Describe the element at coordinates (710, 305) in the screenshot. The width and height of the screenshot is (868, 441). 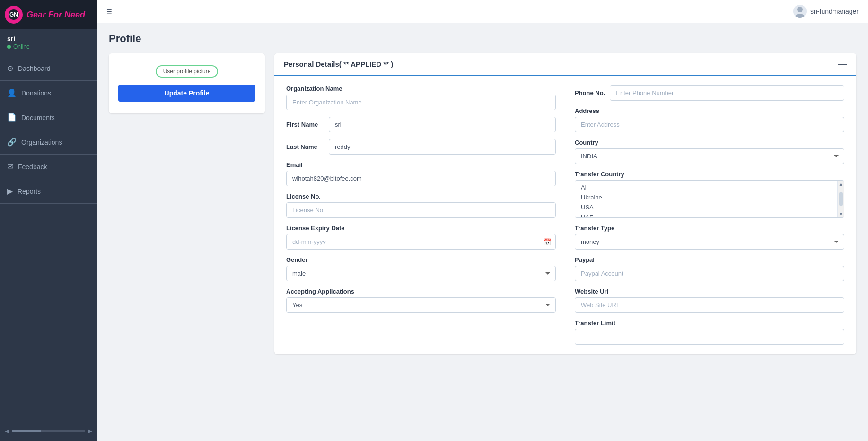
I see `website-url-input` at that location.